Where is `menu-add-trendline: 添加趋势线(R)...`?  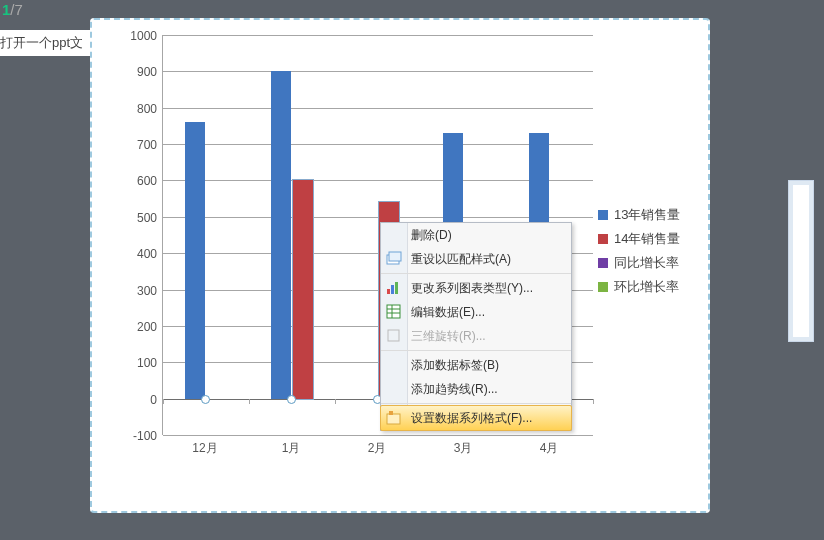 menu-add-trendline: 添加趋势线(R)... is located at coordinates (476, 389).